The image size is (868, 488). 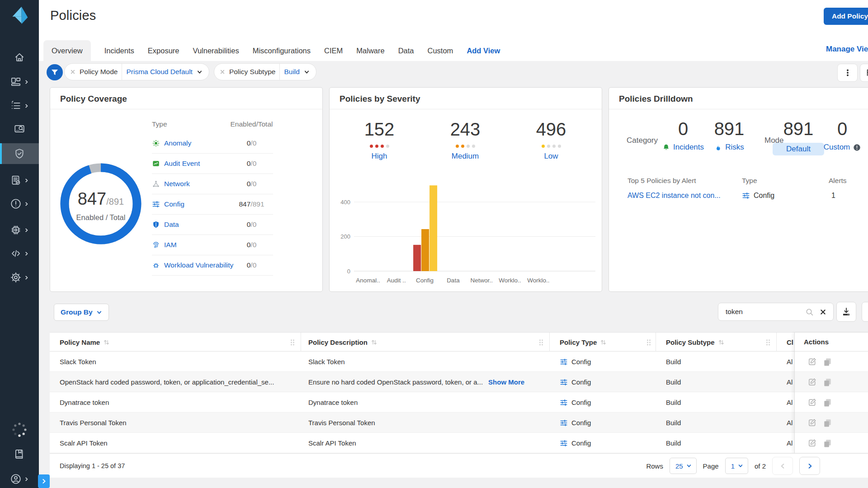 What do you see at coordinates (78, 361) in the screenshot?
I see `policy-name-cell: Slack Token` at bounding box center [78, 361].